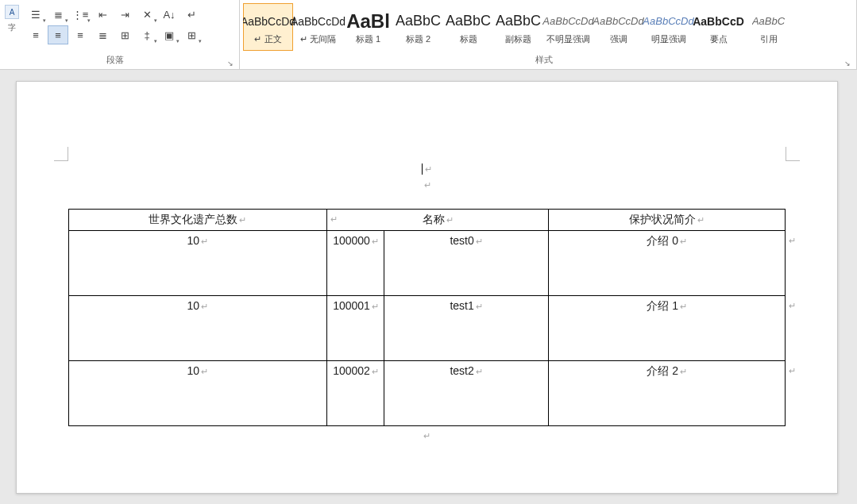 The image size is (857, 504). What do you see at coordinates (667, 264) in the screenshot?
I see `table-cell: 介绍 0↵↵` at bounding box center [667, 264].